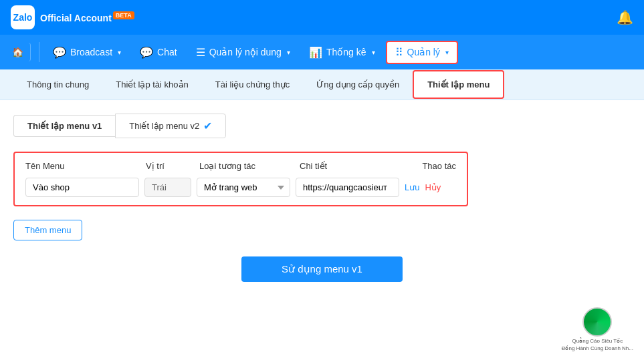  Describe the element at coordinates (119, 52) in the screenshot. I see `broadcast-dropdown-arrow: ▾` at that location.